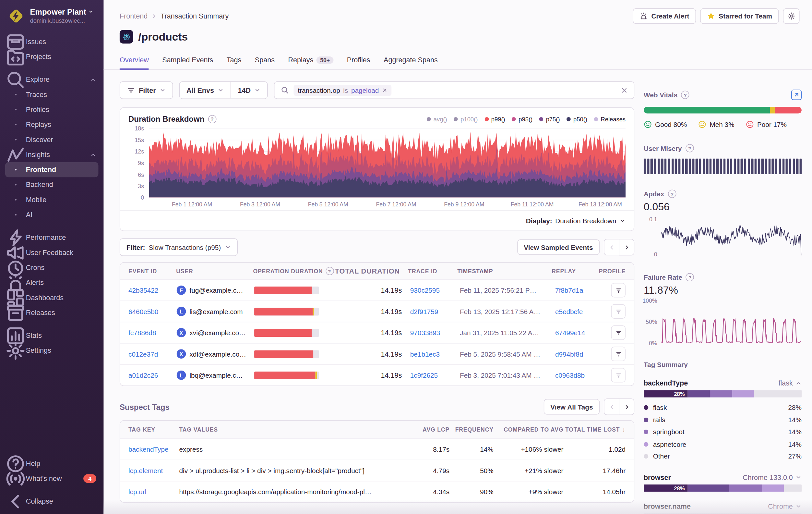 The image size is (812, 514). What do you see at coordinates (772, 477) in the screenshot?
I see `tag-selected-value: Chrome 133.0.0` at bounding box center [772, 477].